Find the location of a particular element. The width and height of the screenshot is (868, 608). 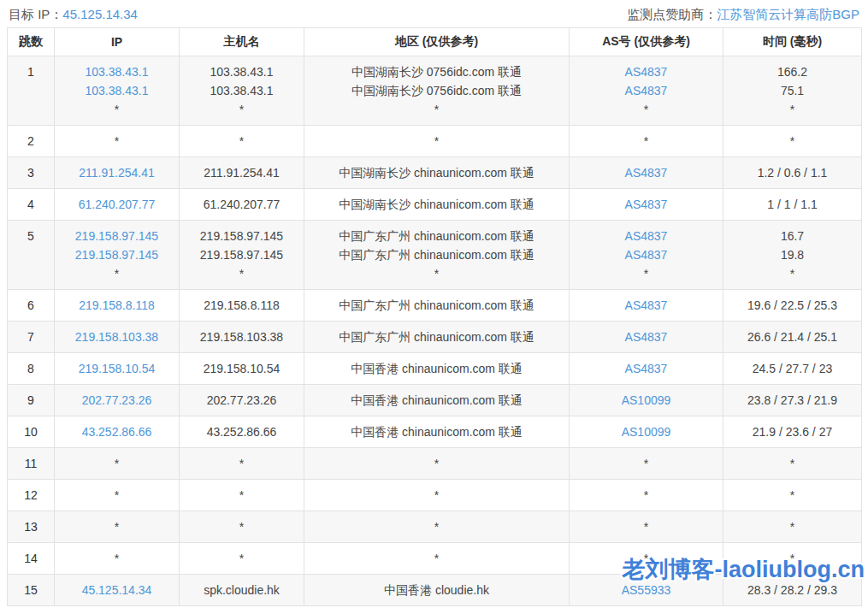

table-row: 13***** is located at coordinates (434, 527).